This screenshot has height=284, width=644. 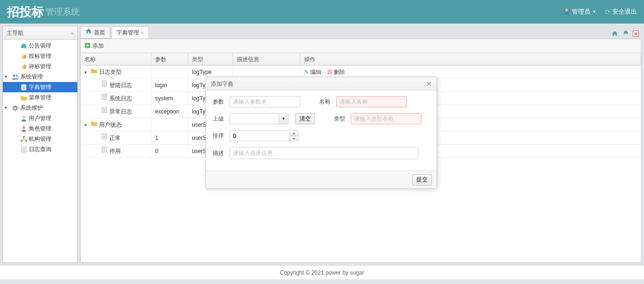 I want to click on toolbar: 添加, so click(x=361, y=46).